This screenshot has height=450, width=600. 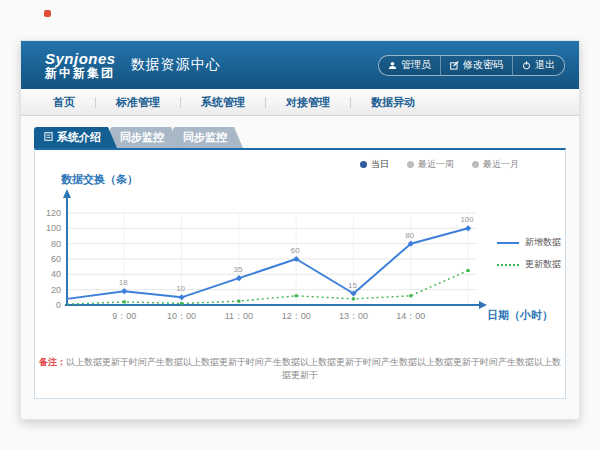 What do you see at coordinates (80, 74) in the screenshot?
I see `logo-company: 新中新集团` at bounding box center [80, 74].